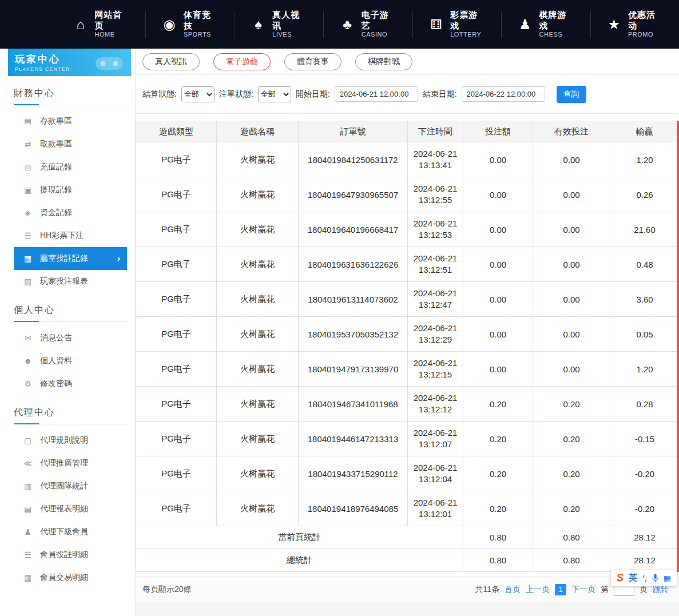 The width and height of the screenshot is (679, 616). What do you see at coordinates (64, 555) in the screenshot?
I see `sidebar-item-label: 會員投註明細` at bounding box center [64, 555].